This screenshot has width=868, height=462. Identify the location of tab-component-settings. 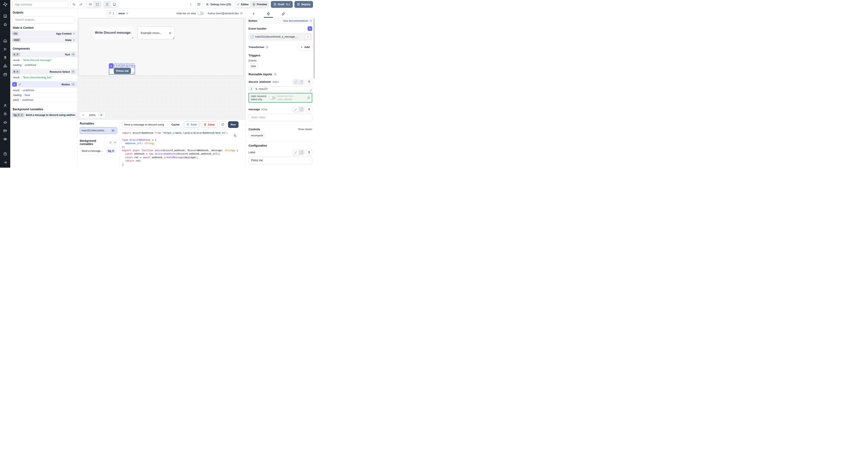
(268, 13).